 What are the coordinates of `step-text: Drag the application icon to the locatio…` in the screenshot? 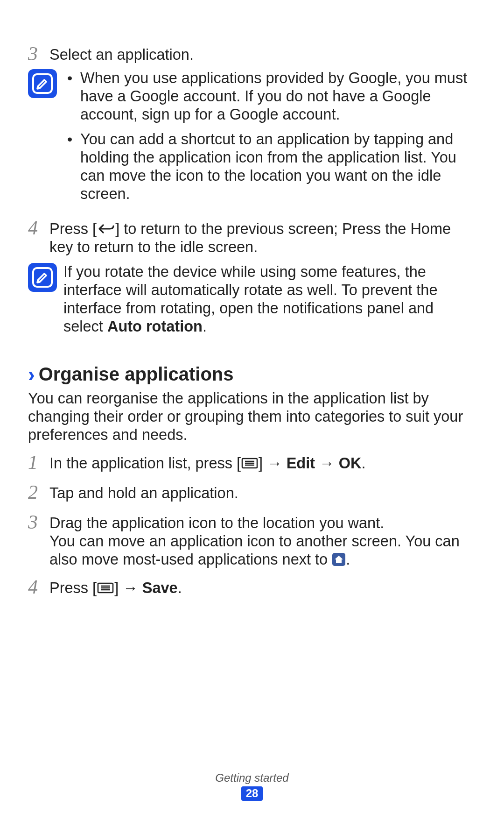 It's located at (263, 542).